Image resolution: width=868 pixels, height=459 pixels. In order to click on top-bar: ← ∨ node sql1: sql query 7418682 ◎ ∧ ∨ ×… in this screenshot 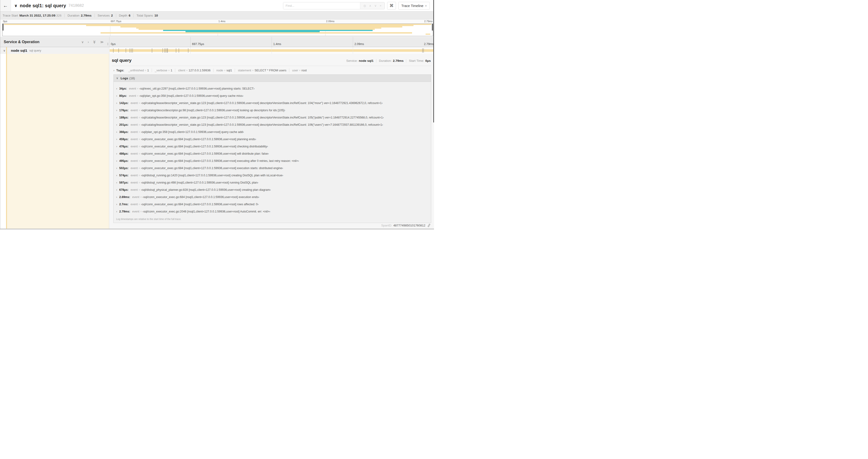, I will do `click(217, 5)`.